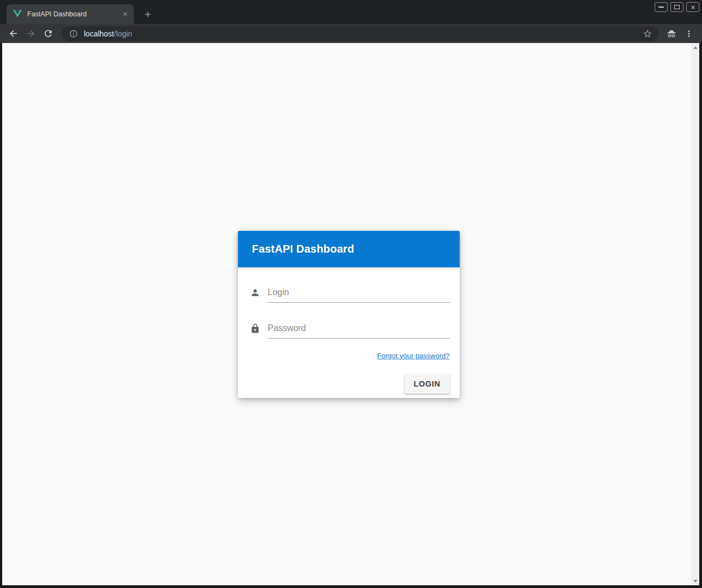 The image size is (702, 588). I want to click on card-actions: LOGIN, so click(350, 384).